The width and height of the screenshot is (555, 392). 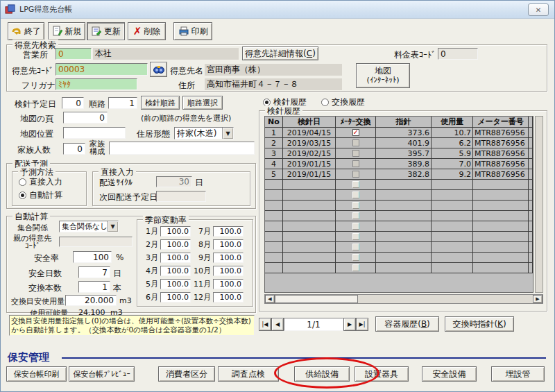 I want to click on family-field: 0, so click(x=74, y=148).